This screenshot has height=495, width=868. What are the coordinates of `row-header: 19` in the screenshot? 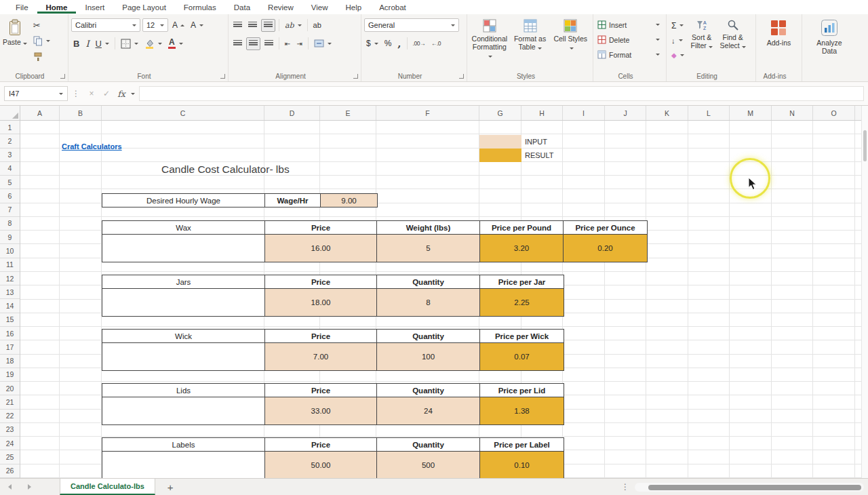 It's located at (9, 375).